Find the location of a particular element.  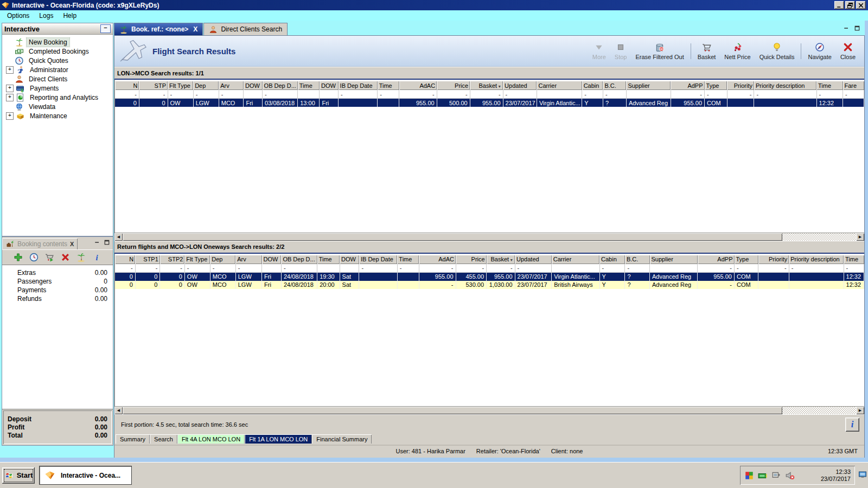

delete-icon is located at coordinates (65, 257).